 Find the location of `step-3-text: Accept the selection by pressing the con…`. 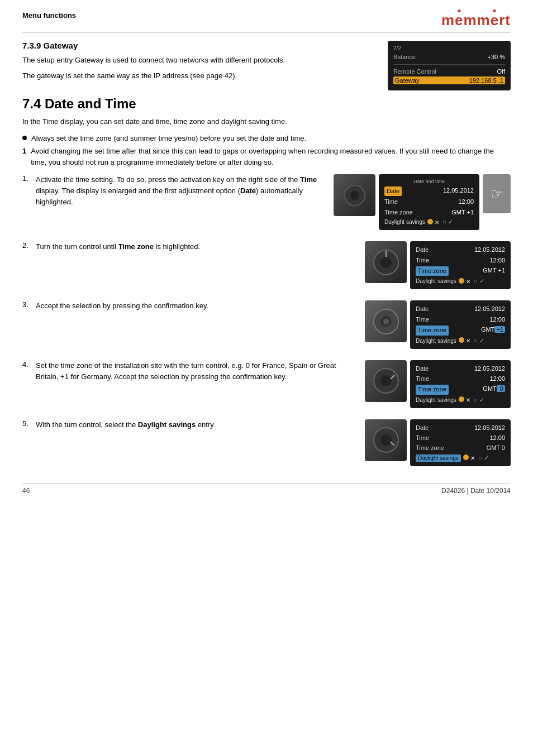

step-3-text: Accept the selection by pressing the con… is located at coordinates (198, 306).